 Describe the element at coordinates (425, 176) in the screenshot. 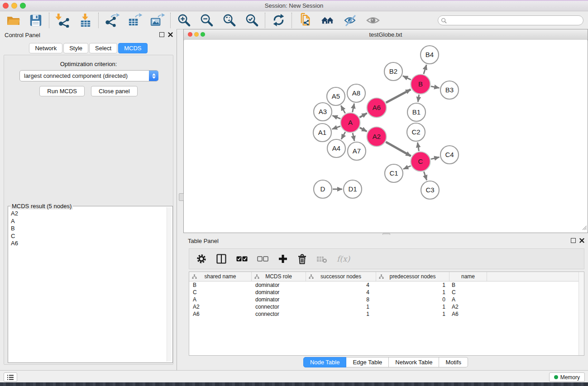

I see `edge-C-C3` at that location.